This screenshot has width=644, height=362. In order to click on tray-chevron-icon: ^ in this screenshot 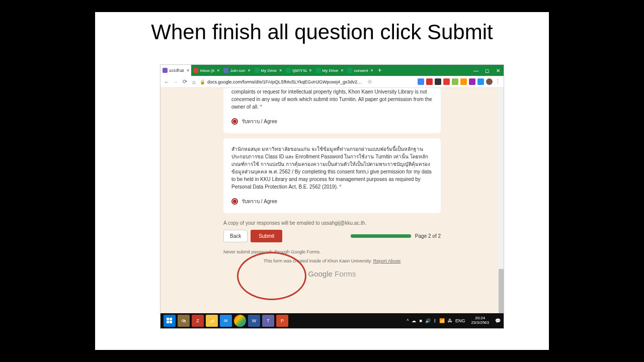, I will do `click(408, 321)`.